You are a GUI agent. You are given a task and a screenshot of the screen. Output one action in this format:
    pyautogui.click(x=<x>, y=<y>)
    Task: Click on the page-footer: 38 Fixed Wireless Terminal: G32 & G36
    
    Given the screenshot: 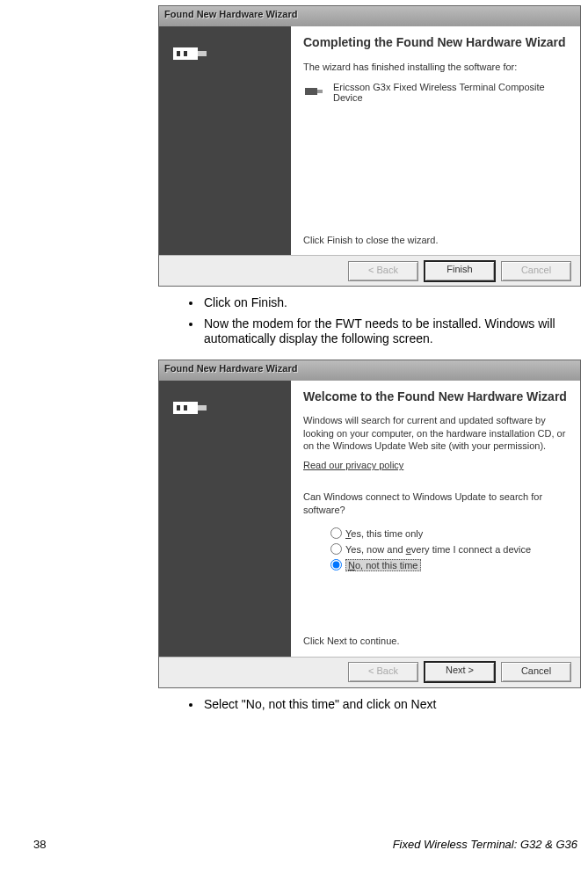 What is the action you would take?
    pyautogui.click(x=306, y=844)
    